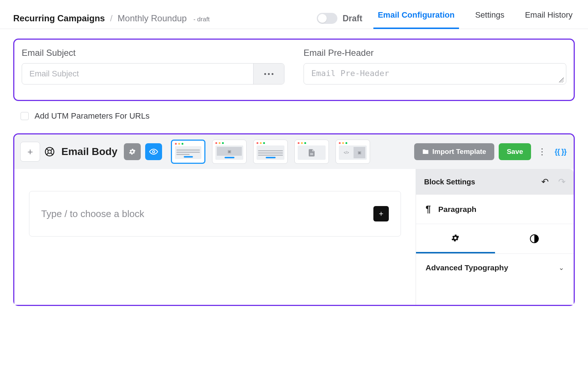 The width and height of the screenshot is (588, 375). What do you see at coordinates (153, 74) in the screenshot?
I see `email-subject-input-row` at bounding box center [153, 74].